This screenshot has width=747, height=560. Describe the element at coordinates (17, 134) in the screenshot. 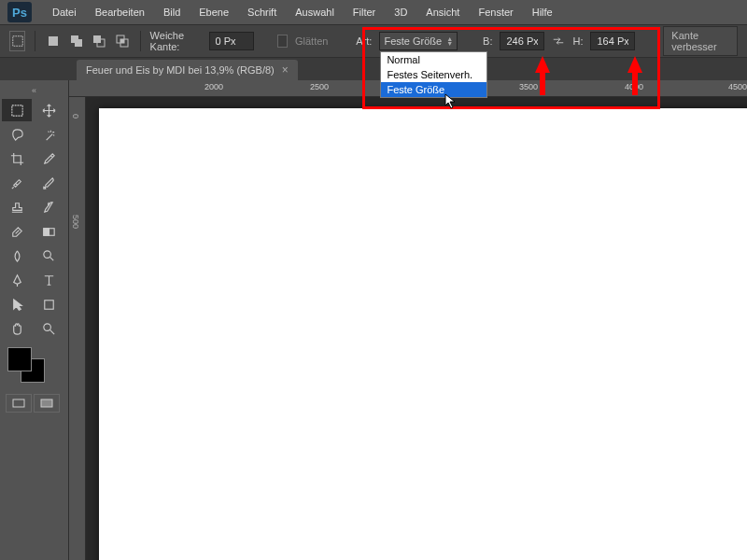

I see `lasso-tool` at that location.